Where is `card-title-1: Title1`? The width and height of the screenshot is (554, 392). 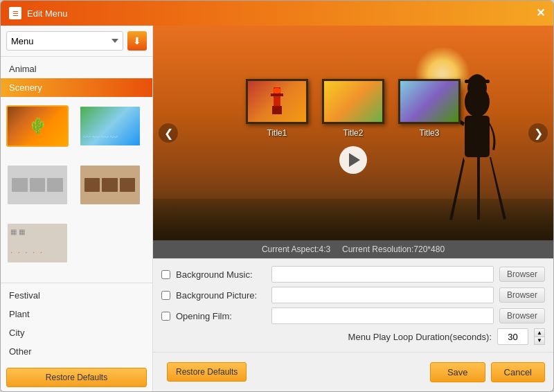
card-title-1: Title1 is located at coordinates (277, 133).